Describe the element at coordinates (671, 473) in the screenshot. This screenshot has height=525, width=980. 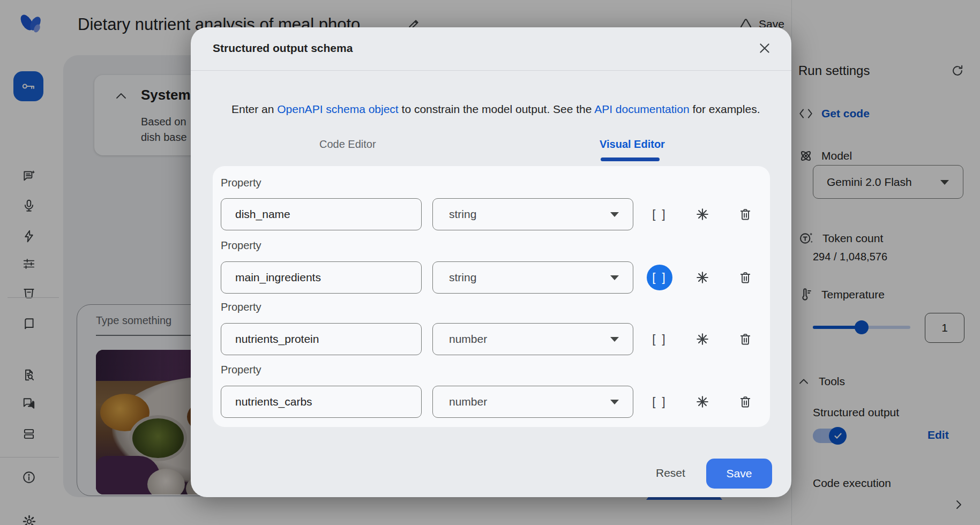
I see `reset-button: Reset` at that location.